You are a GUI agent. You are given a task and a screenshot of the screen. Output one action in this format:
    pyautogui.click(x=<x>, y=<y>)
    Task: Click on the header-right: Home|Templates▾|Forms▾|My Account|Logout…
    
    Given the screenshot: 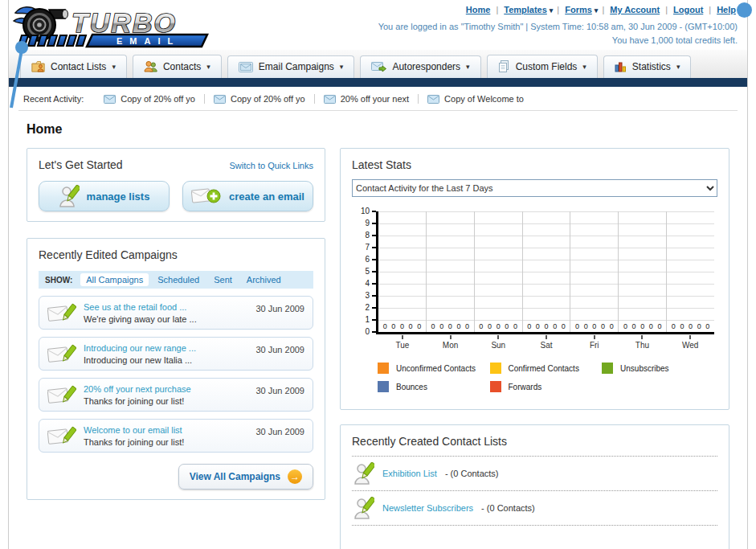 What is the action you would take?
    pyautogui.click(x=558, y=26)
    